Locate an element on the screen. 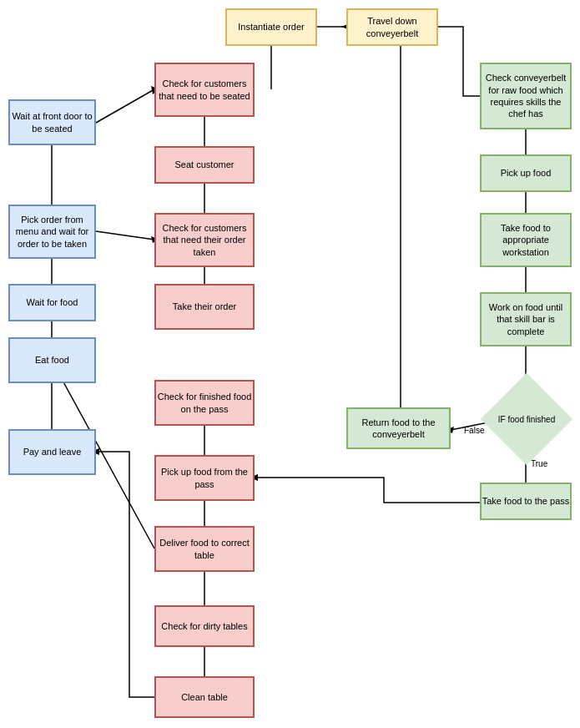 The image size is (580, 728). seat-customer-node: Seat customer is located at coordinates (204, 165).